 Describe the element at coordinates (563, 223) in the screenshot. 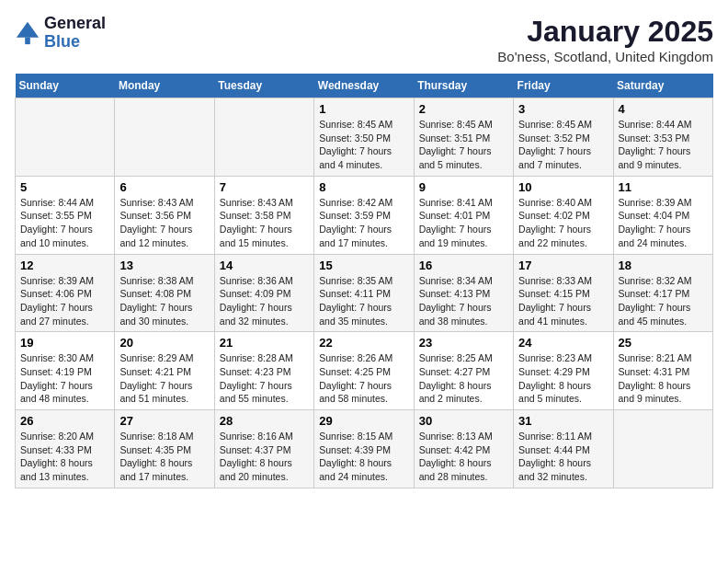

I see `cell-info: Sunrise: 8:40 AMSunset: 4:02 PMDaylight:…` at that location.